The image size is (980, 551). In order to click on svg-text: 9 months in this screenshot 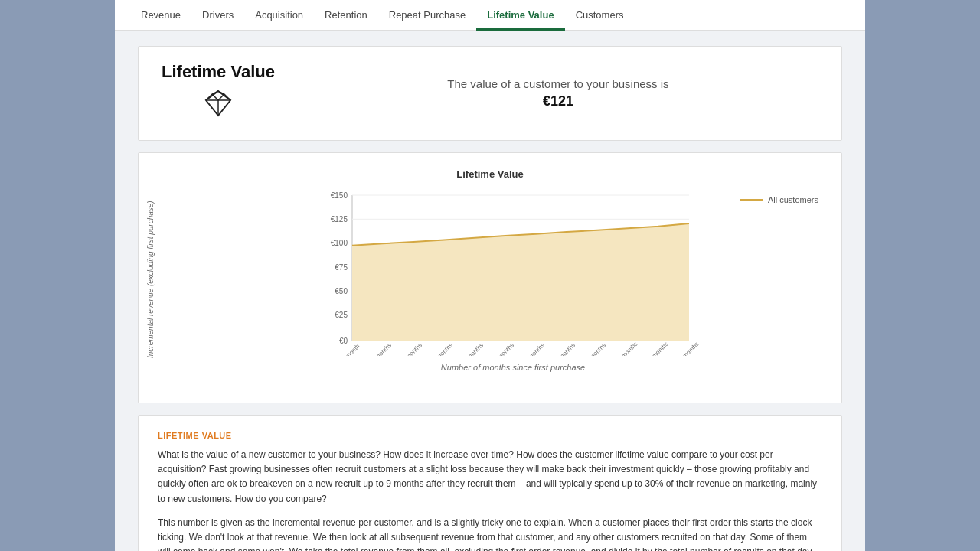, I will do `click(596, 349)`.